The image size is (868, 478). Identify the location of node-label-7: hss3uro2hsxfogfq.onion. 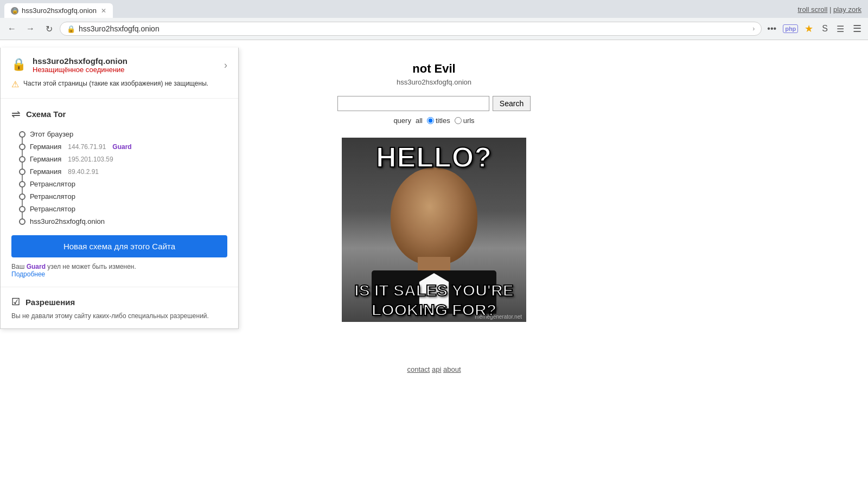
(67, 221).